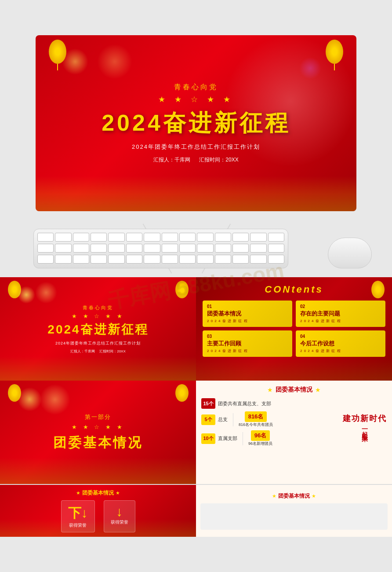 This screenshot has height=572, width=392. I want to click on panel-section-intro: 第一部分 ★ ★ ☆ ★ ★ 团委基本情况, so click(98, 432).